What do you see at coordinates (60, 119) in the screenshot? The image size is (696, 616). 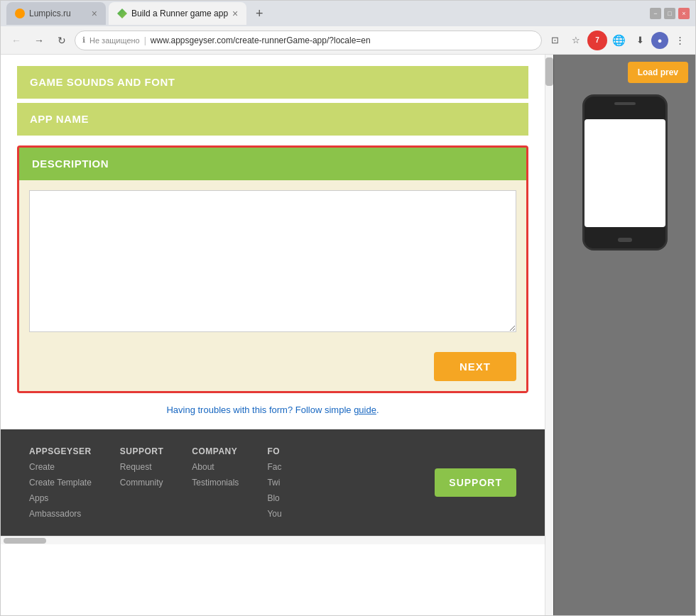 I see `app-name-label: APP NAME` at bounding box center [60, 119].